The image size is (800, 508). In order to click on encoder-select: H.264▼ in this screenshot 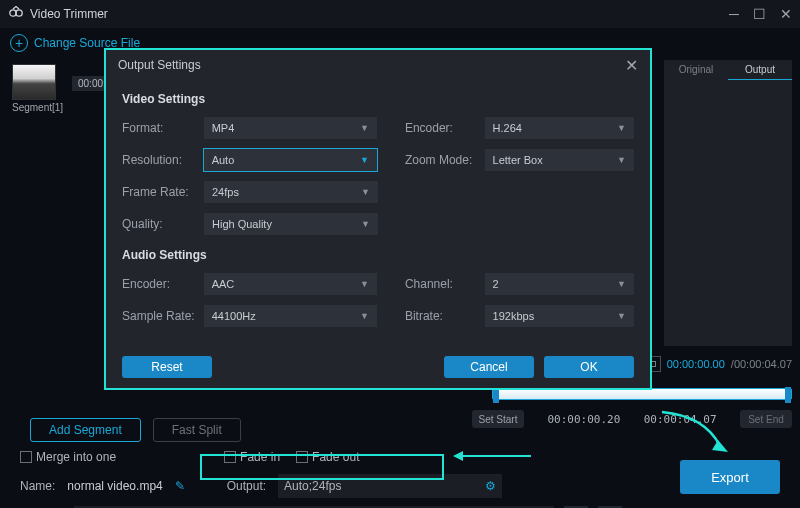, I will do `click(560, 128)`.